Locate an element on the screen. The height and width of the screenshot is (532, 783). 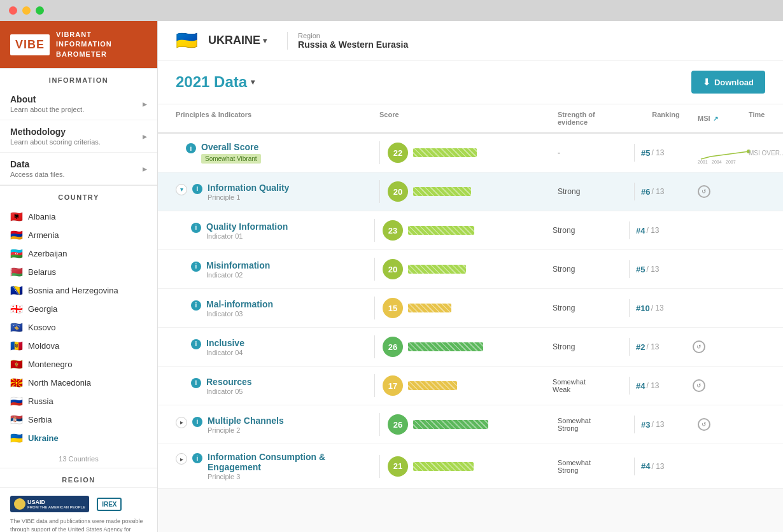
russia-flag: 🇷🇺 is located at coordinates (17, 401).